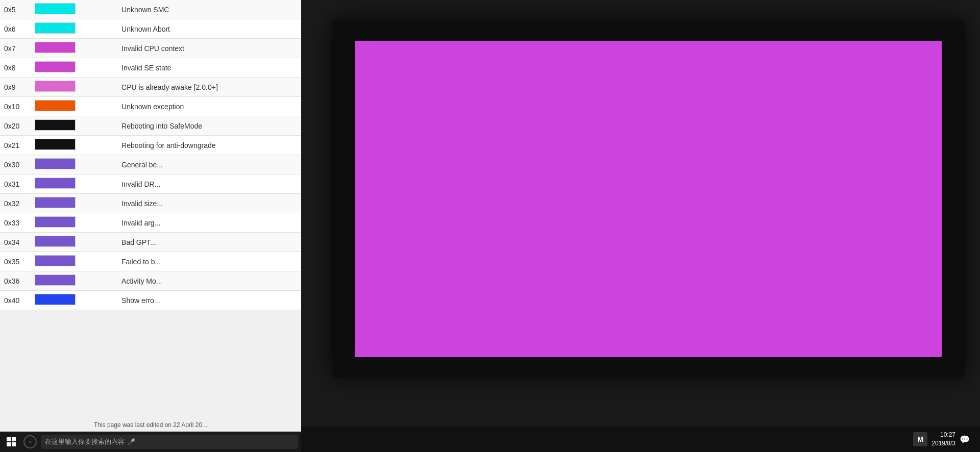  What do you see at coordinates (151, 242) in the screenshot?
I see `table-row: 0x34Bad GPT...` at bounding box center [151, 242].